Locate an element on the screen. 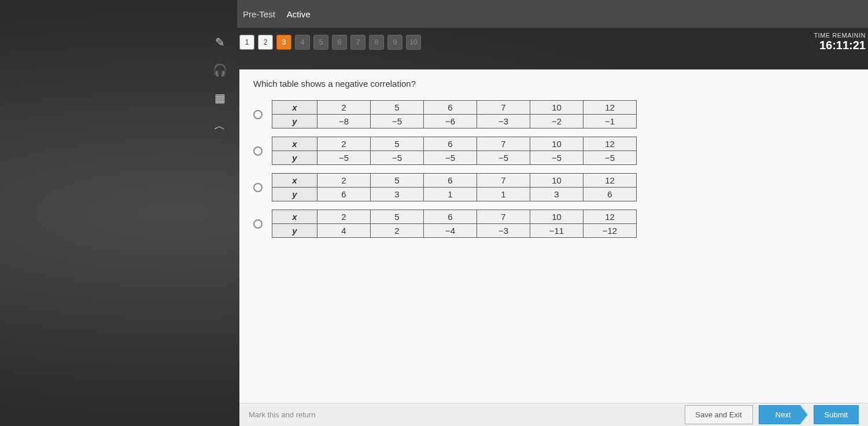  cell: −1 is located at coordinates (610, 122).